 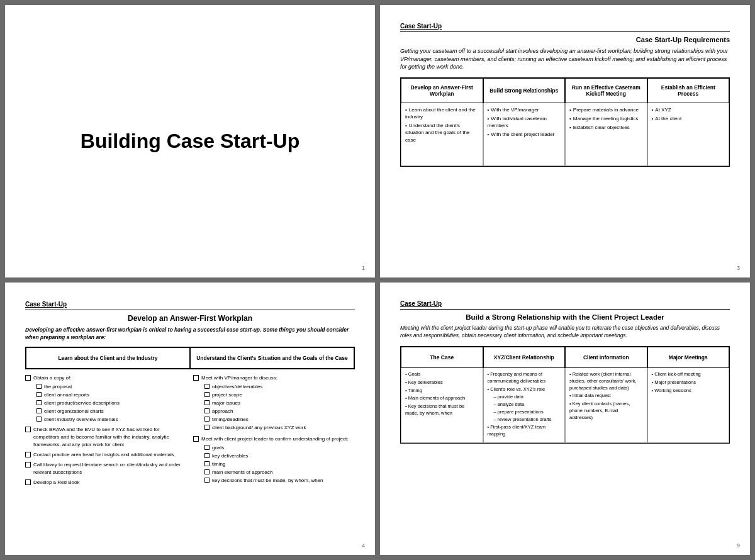 I want to click on slide4-col4-header: Major Meetings, so click(x=688, y=357).